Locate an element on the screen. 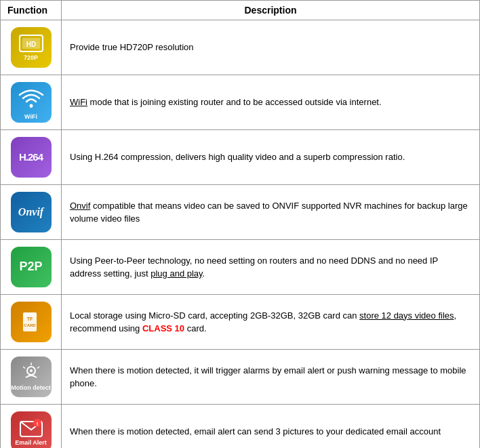 The height and width of the screenshot is (448, 480). tf-card-icon: TF CARD is located at coordinates (31, 322).